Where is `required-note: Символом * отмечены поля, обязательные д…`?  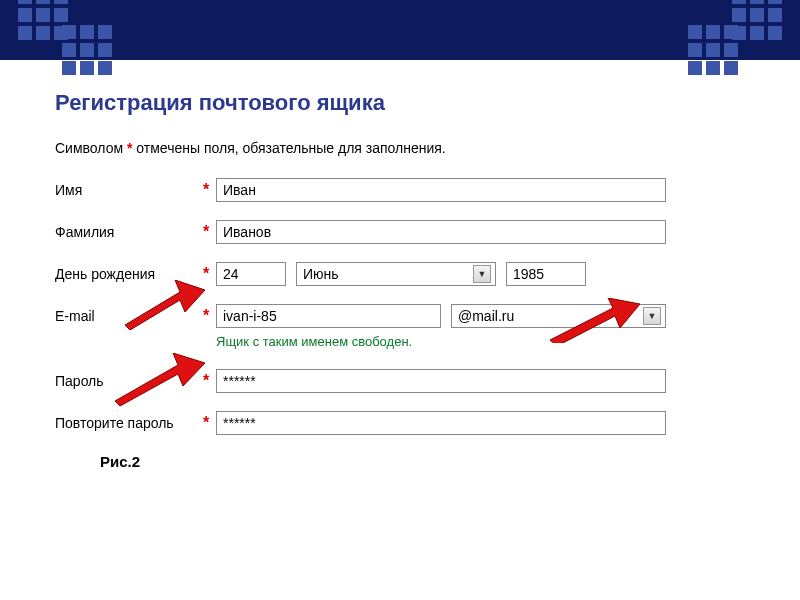 required-note: Символом * отмечены поля, обязательные д… is located at coordinates (400, 148).